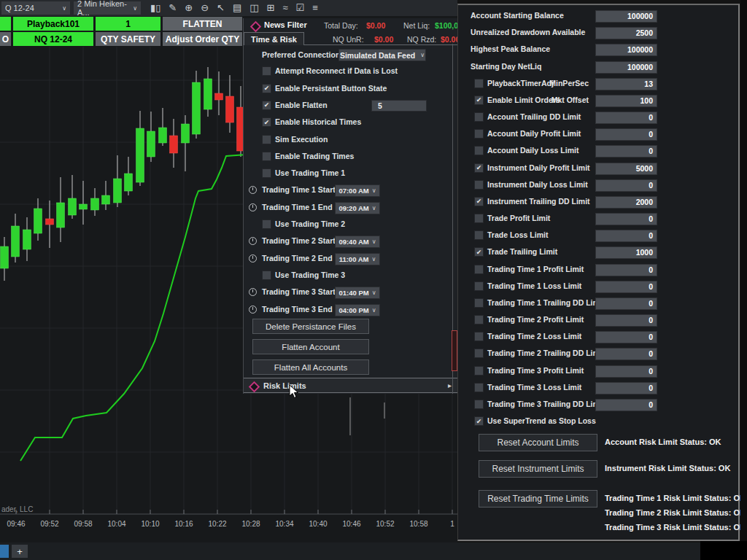  What do you see at coordinates (315, 8) in the screenshot?
I see `list-icon: ≡` at bounding box center [315, 8].